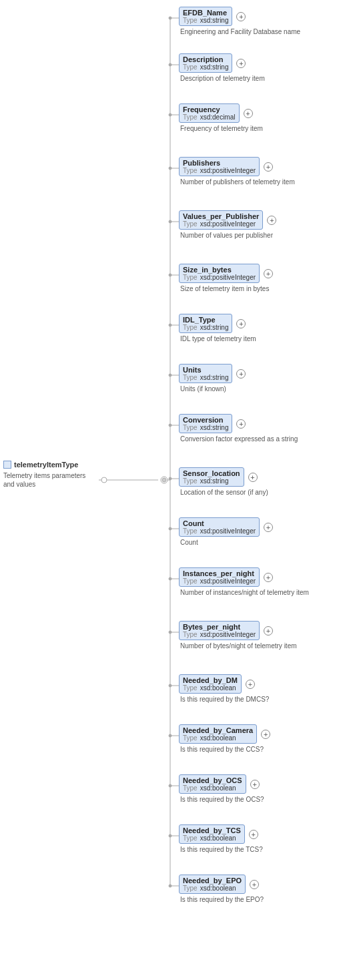  Describe the element at coordinates (272, 220) in the screenshot. I see `plus-button-Values_per_Publisher: +` at that location.